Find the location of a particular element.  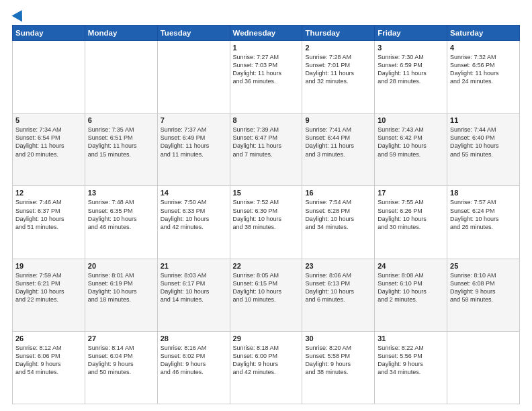

day-info: Sunrise: 8:12 AM Sunset: 6:06 PM Dayligh… is located at coordinates (48, 360).